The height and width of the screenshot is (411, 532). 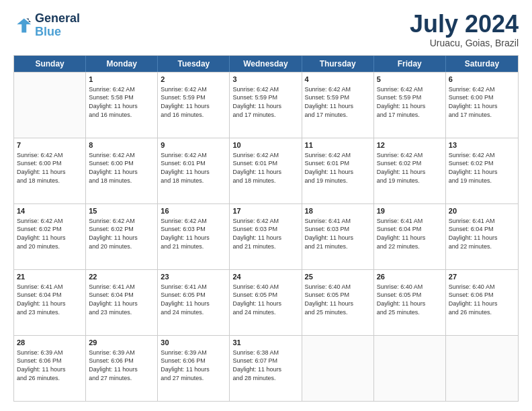 What do you see at coordinates (265, 145) in the screenshot?
I see `day-number: 10` at bounding box center [265, 145].